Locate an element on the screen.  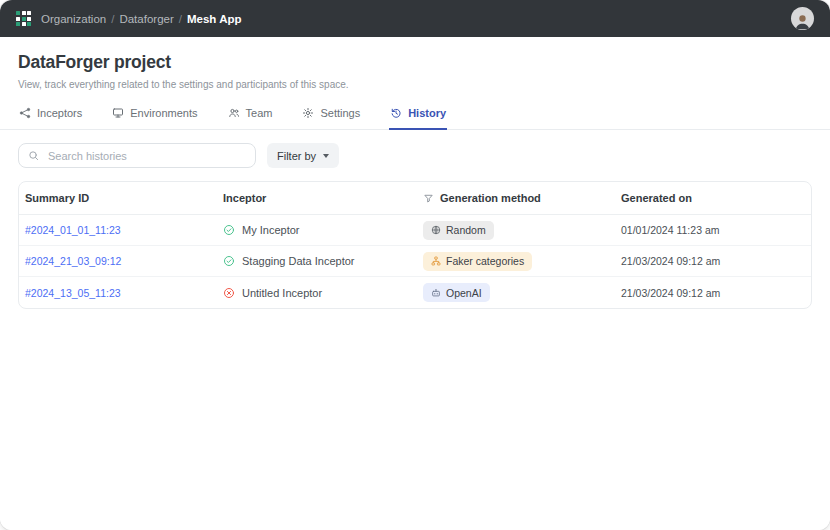
search-box is located at coordinates (137, 156).